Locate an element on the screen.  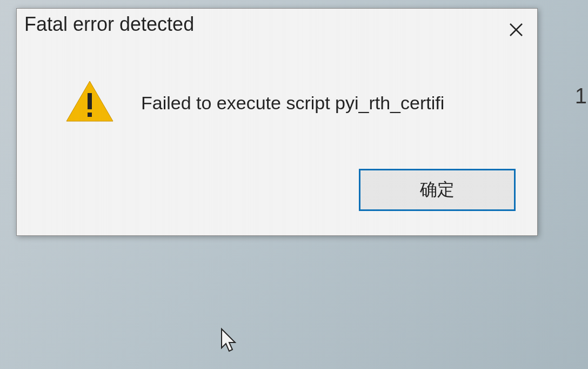
ok-button: 确定 is located at coordinates (437, 190).